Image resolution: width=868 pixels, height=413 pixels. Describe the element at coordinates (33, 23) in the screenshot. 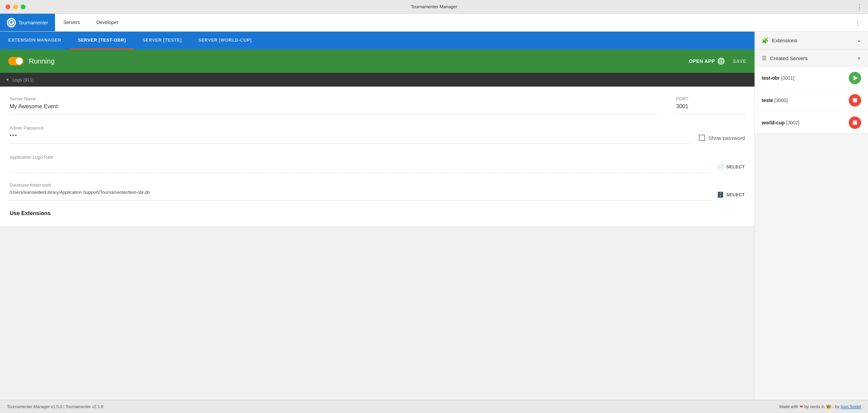

I see `brand-name: Tournamenter` at that location.